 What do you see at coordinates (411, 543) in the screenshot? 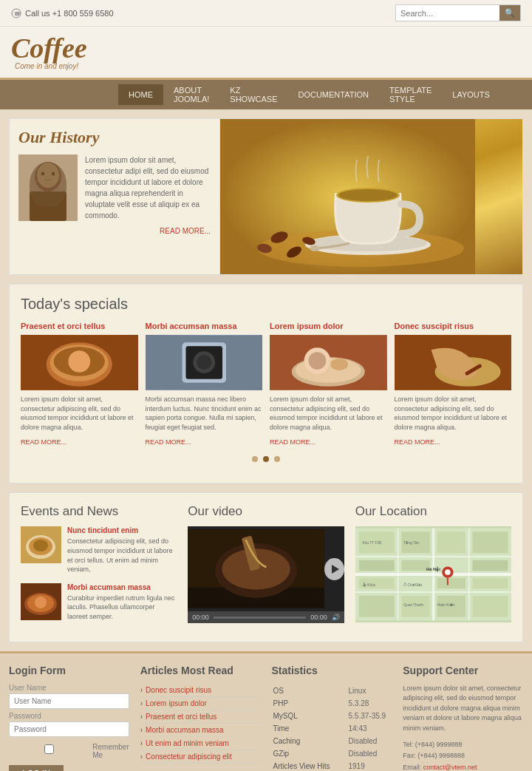
I see `svg-text: Tống Tân` at bounding box center [411, 543].